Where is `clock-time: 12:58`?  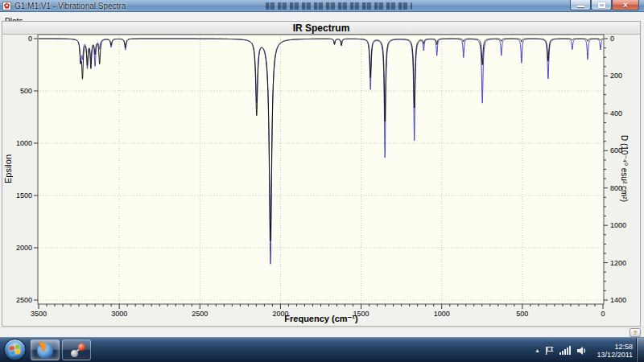
clock-time: 12:58 is located at coordinates (615, 347).